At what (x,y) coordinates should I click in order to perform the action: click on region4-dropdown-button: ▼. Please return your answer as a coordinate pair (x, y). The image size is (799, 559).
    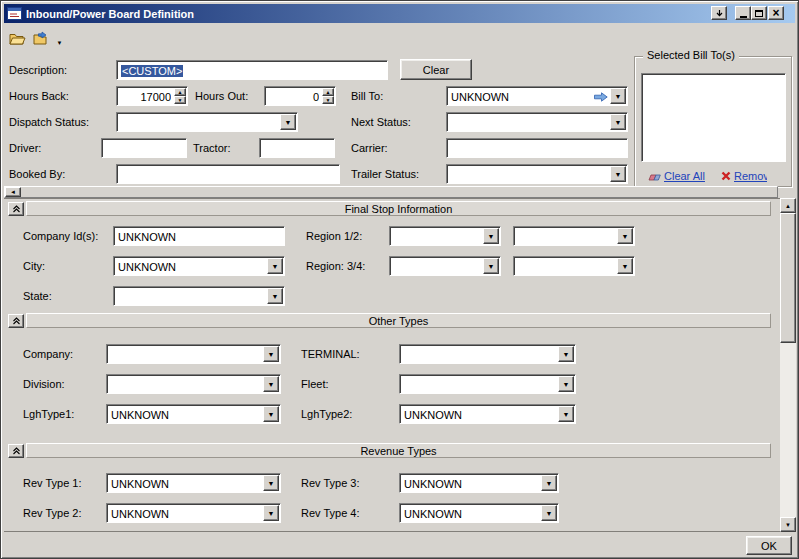
    Looking at the image, I should click on (625, 266).